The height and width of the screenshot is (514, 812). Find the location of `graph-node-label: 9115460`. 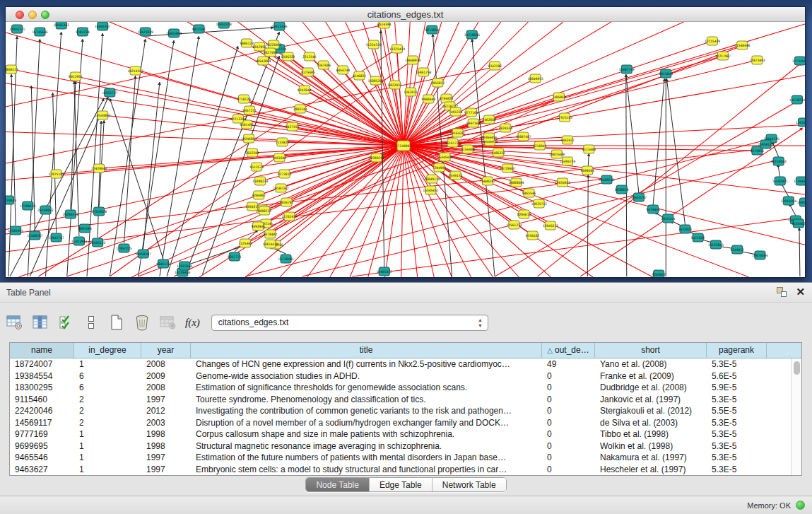

graph-node-label: 9115460 is located at coordinates (589, 150).